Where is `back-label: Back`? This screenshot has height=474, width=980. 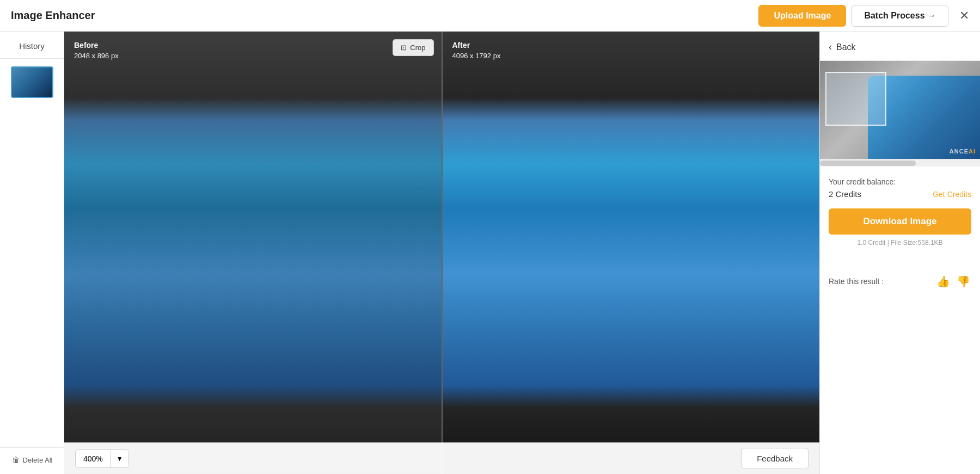 back-label: Back is located at coordinates (846, 47).